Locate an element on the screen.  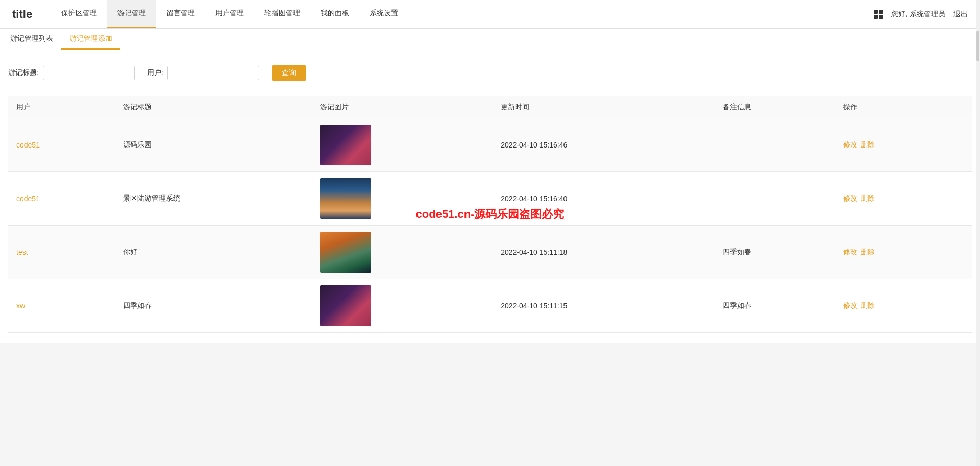
table-header: 用户游记标题游记图片更新时间备注信息操作 is located at coordinates (490, 107).